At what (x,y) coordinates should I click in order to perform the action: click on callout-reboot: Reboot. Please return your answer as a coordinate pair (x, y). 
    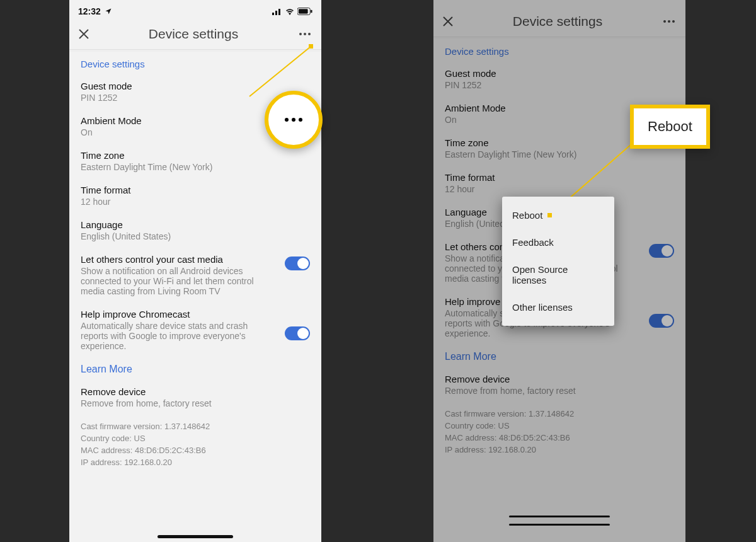
    Looking at the image, I should click on (670, 127).